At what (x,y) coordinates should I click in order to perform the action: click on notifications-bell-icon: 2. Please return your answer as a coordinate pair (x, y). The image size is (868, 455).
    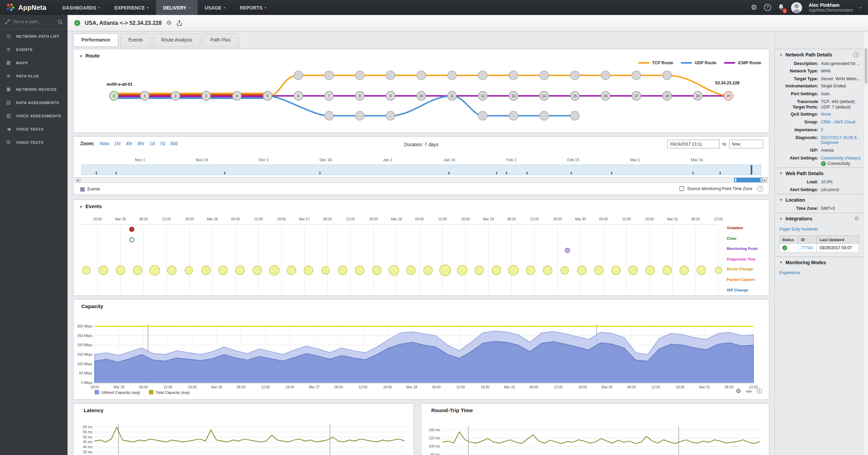
    Looking at the image, I should click on (781, 7).